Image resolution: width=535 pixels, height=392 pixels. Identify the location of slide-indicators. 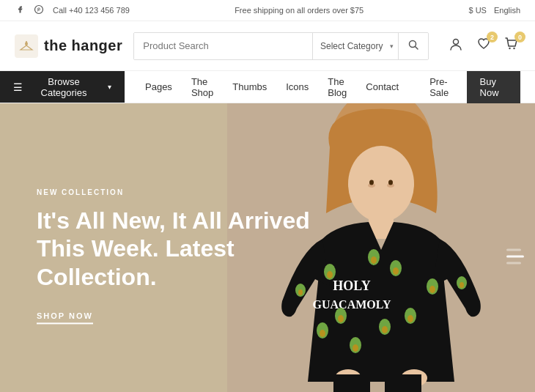
(515, 256).